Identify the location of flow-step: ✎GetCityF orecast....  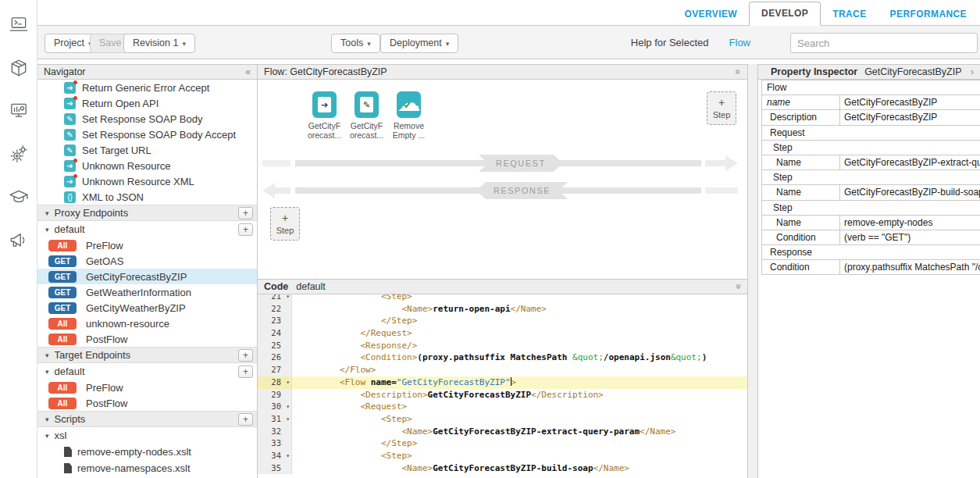
(367, 116).